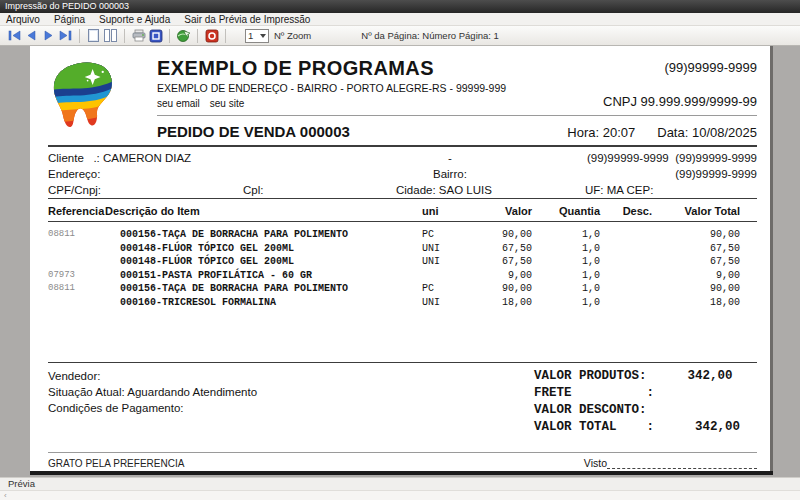 This screenshot has width=800, height=500. Describe the element at coordinates (66, 36) in the screenshot. I see `last-page-icon` at that location.